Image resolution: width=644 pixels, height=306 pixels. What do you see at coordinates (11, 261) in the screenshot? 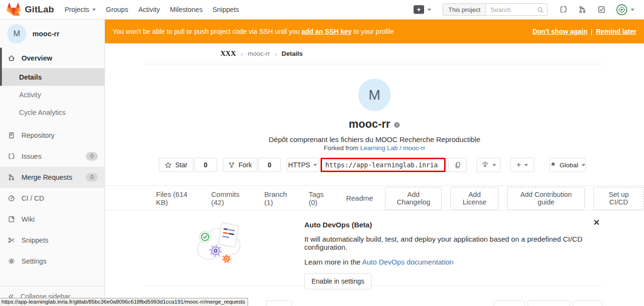
I see `gear-icon` at bounding box center [11, 261].